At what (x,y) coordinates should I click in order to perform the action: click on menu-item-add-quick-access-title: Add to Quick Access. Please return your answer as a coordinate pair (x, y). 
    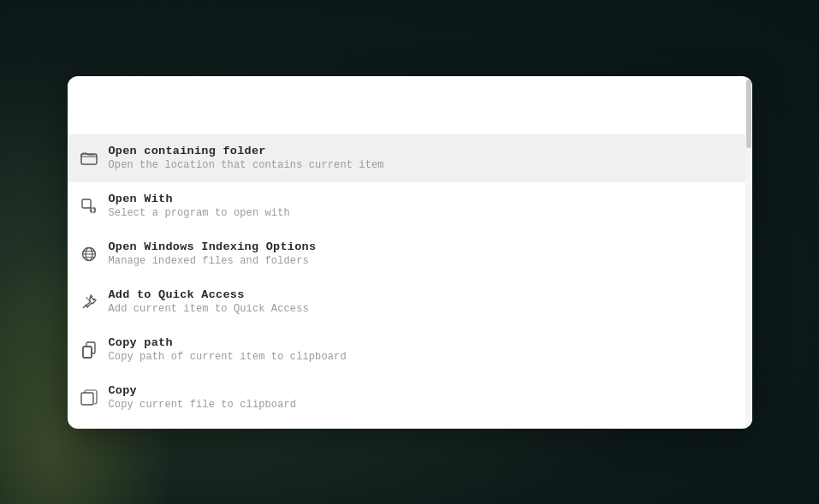
    Looking at the image, I should click on (209, 294).